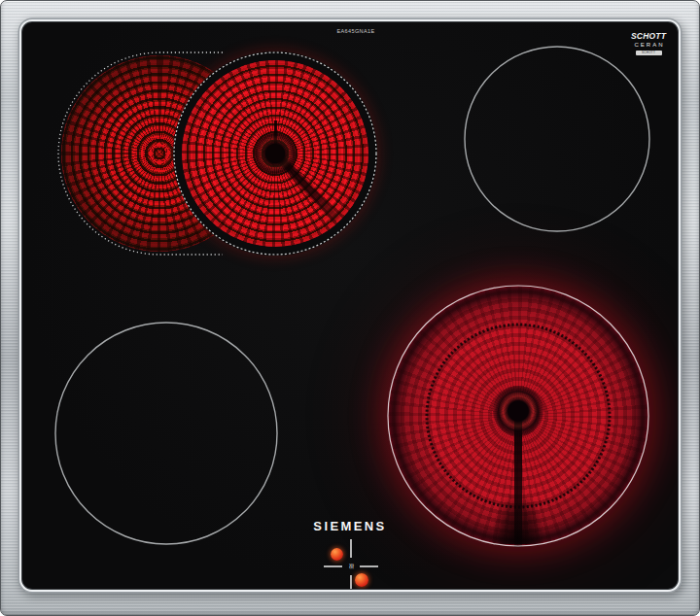  What do you see at coordinates (350, 527) in the screenshot?
I see `siemens-brand-logo: SIEMENS` at bounding box center [350, 527].